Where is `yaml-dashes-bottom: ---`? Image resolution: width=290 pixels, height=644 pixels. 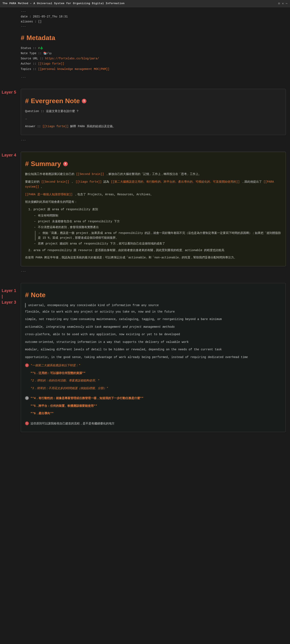
yaml-dashes-bottom: --- is located at coordinates (23, 26).